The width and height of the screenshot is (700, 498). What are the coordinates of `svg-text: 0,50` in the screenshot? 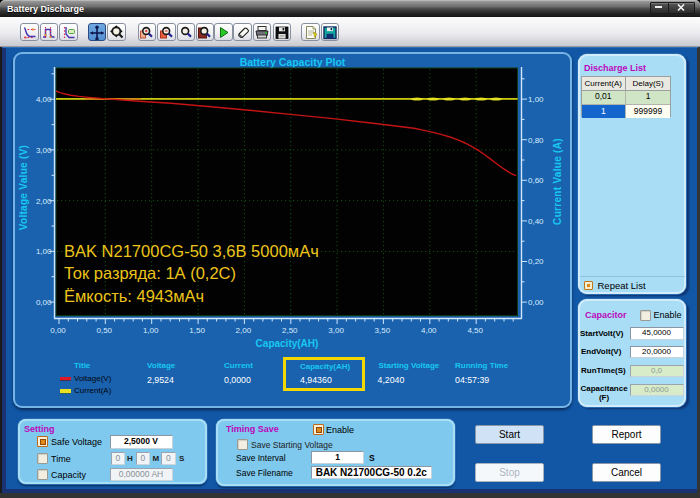 It's located at (105, 330).